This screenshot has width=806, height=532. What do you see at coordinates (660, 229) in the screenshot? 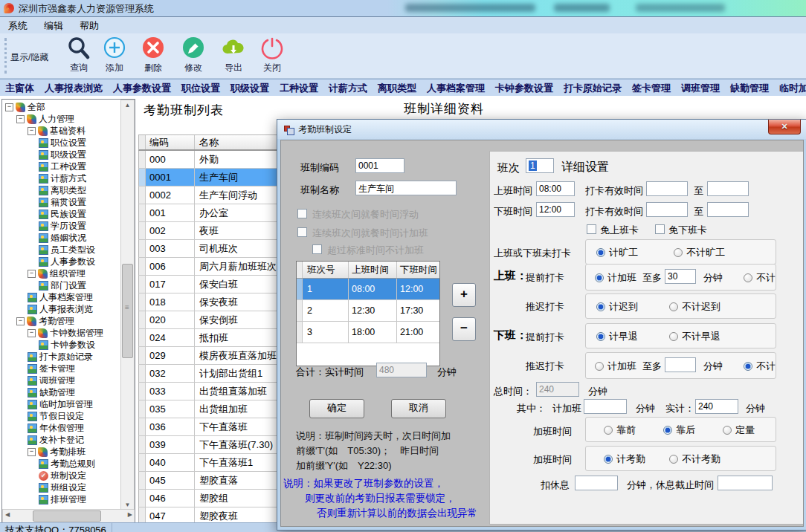
I see `skip-clockout-checkbox` at bounding box center [660, 229].